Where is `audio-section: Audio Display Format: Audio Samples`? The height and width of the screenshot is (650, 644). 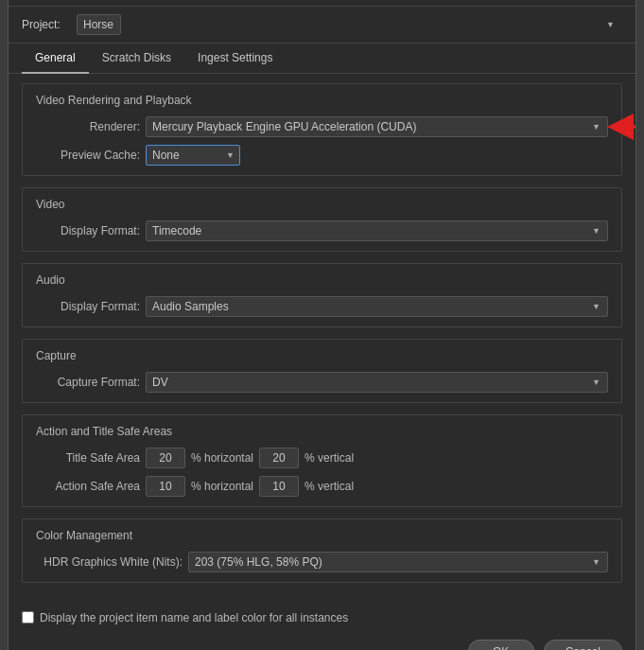 audio-section: Audio Display Format: Audio Samples is located at coordinates (322, 295).